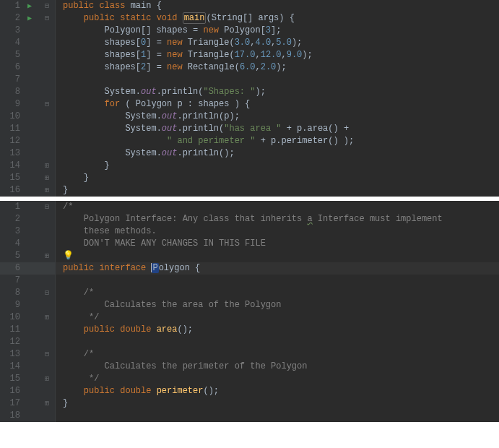 The width and height of the screenshot is (499, 448). What do you see at coordinates (27, 280) in the screenshot?
I see `gutter: 7` at bounding box center [27, 280].